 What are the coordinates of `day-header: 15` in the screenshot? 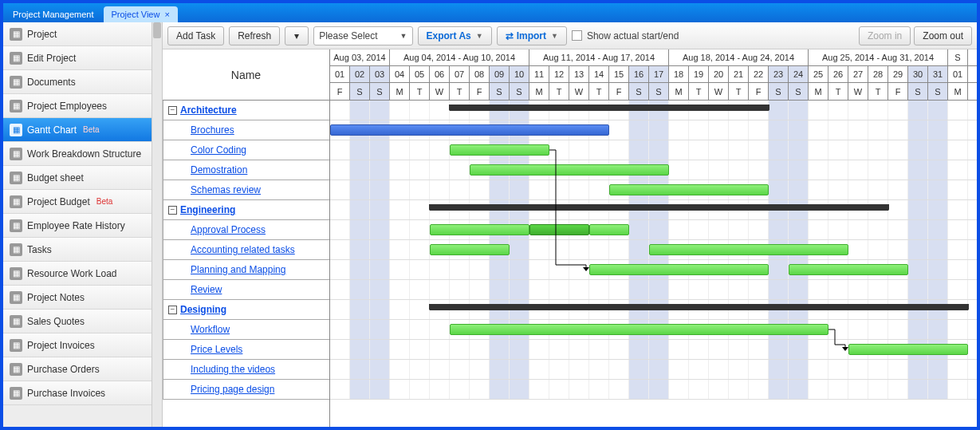 It's located at (619, 74).